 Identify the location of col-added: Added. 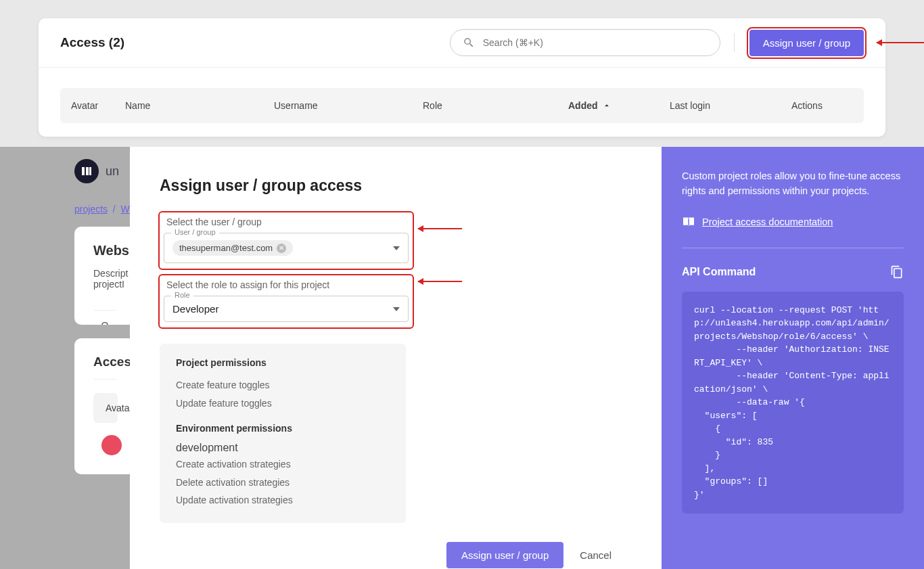
(619, 106).